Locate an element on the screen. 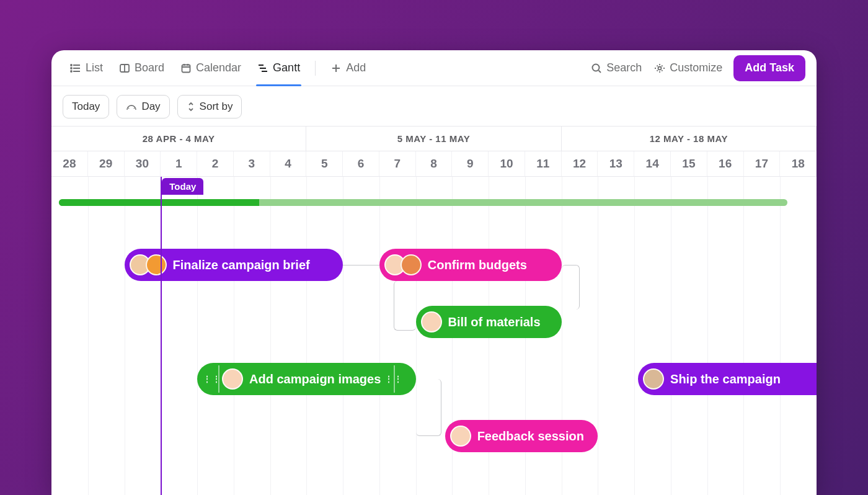 This screenshot has height=495, width=868. task-ship-campaign: Ship the campaign is located at coordinates (727, 379).